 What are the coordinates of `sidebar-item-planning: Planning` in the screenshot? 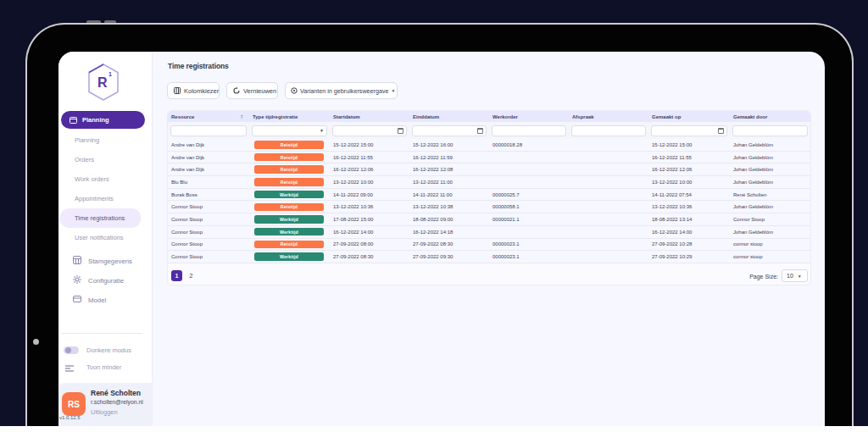 It's located at (105, 141).